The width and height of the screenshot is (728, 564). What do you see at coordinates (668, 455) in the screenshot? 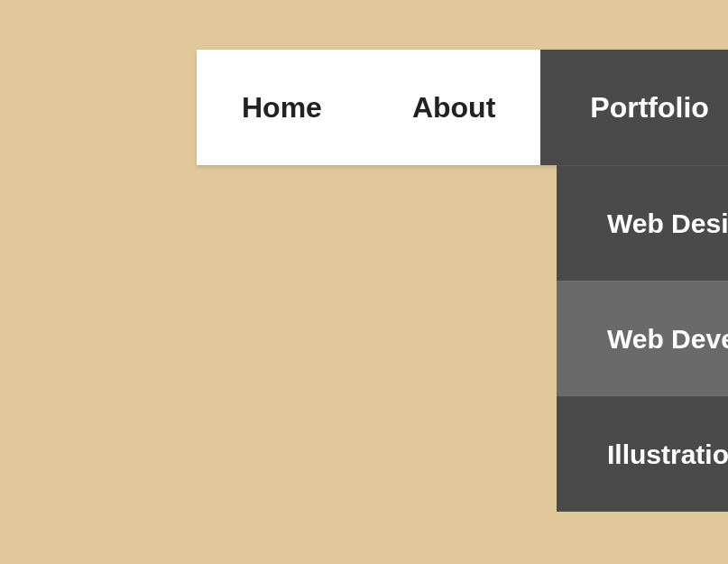
I see `dropdown-item-label: Illustrations` at bounding box center [668, 455].